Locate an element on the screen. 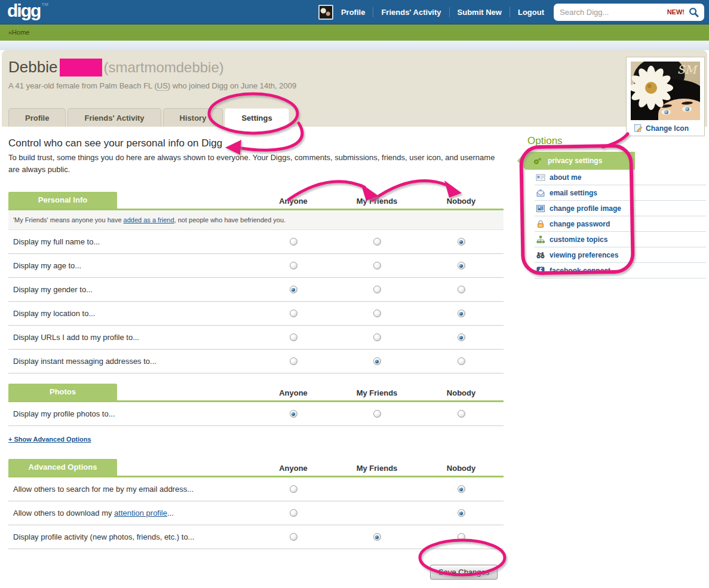  sidebar-item-privacy-settings: privacy settings is located at coordinates (576, 161).